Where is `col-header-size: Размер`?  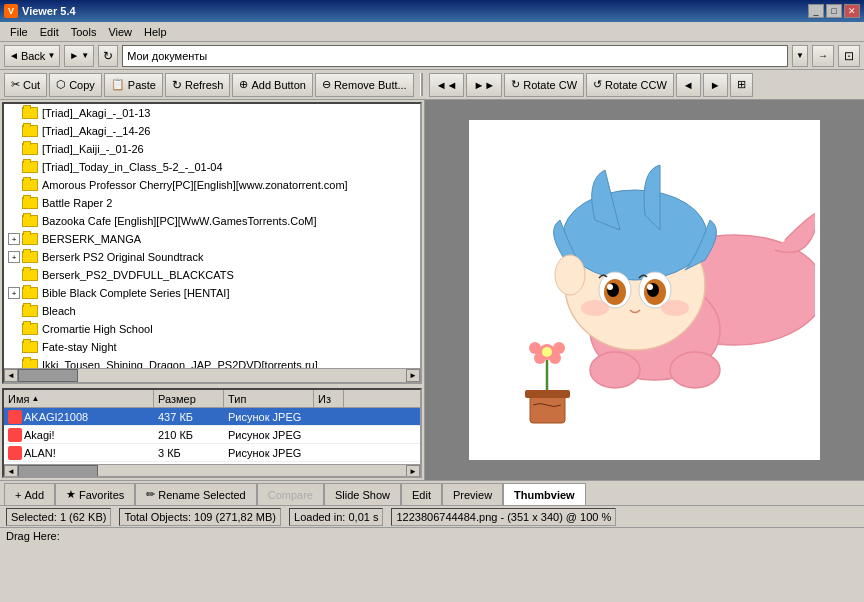
col-header-size: Размер is located at coordinates (189, 398).